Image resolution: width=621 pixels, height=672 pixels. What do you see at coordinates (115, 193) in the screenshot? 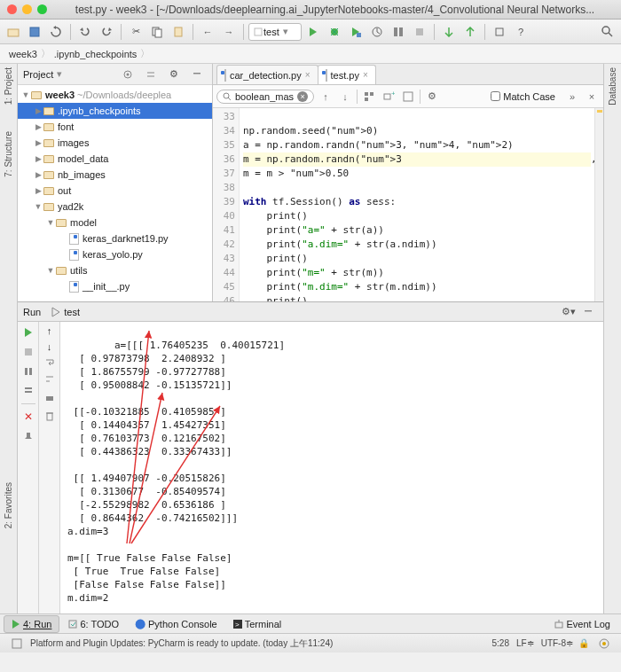
I see `project-tree: ▼week3 ~/Downloads/deeplea ▶.ipynb_check…` at bounding box center [115, 193].